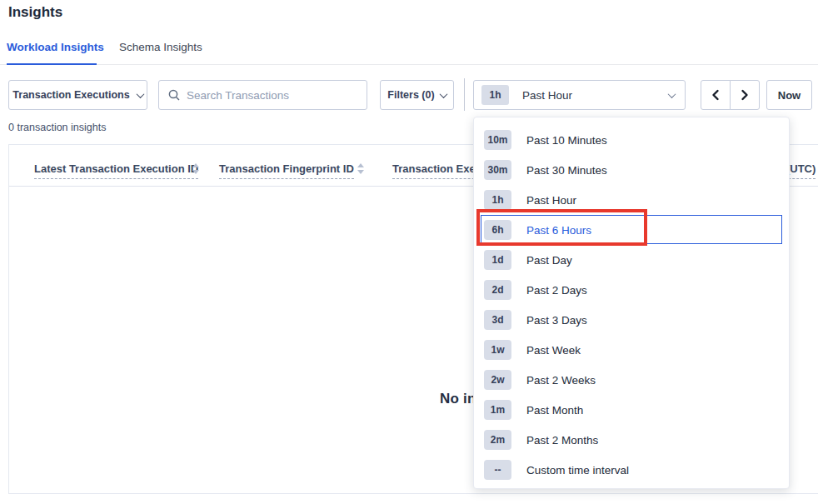 The height and width of the screenshot is (504, 818). What do you see at coordinates (498, 260) in the screenshot?
I see `time-option-badge: 1d` at bounding box center [498, 260].